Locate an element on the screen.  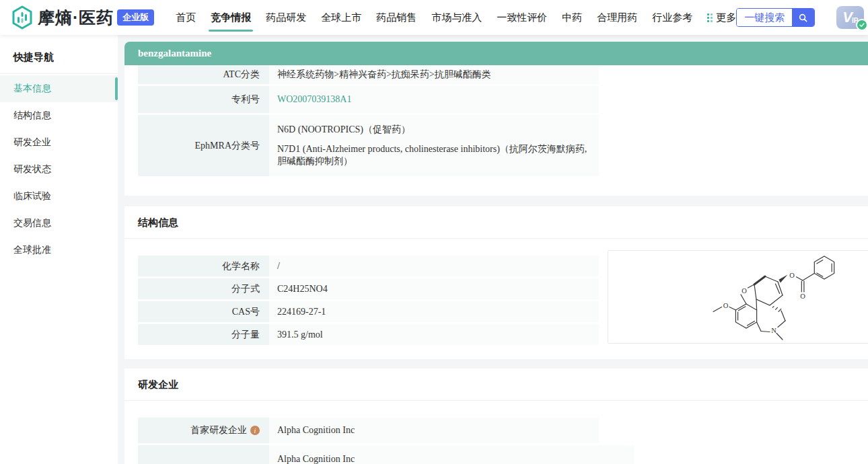
weight-value: 391.5 g/mol is located at coordinates (434, 335).